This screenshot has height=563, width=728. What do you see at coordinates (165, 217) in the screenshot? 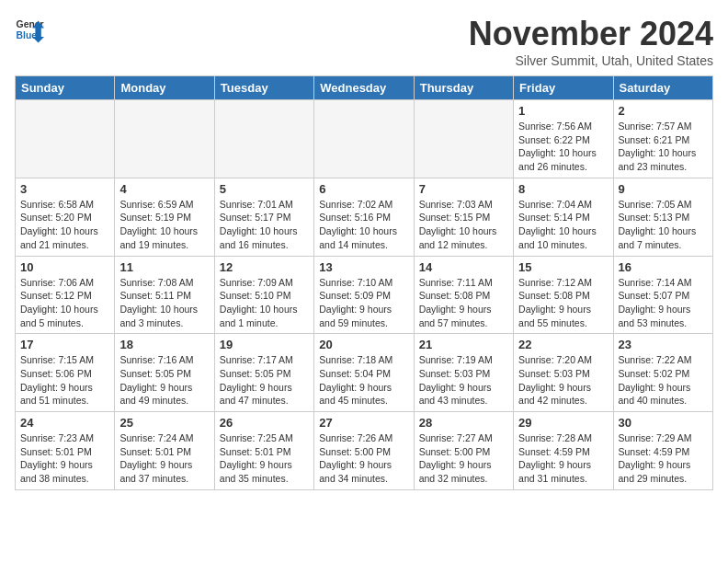
I see `calendar-day-cell: 4Sunrise: 6:59 AM Sunset: 5:19 PM Daylig…` at bounding box center [165, 217].